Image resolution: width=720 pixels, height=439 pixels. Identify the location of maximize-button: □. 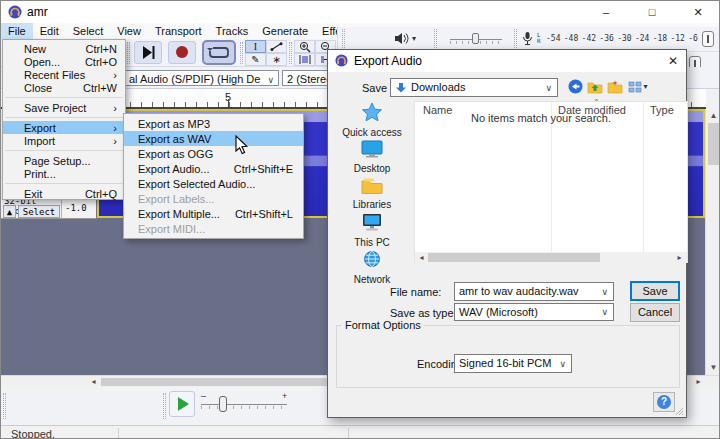
(652, 12).